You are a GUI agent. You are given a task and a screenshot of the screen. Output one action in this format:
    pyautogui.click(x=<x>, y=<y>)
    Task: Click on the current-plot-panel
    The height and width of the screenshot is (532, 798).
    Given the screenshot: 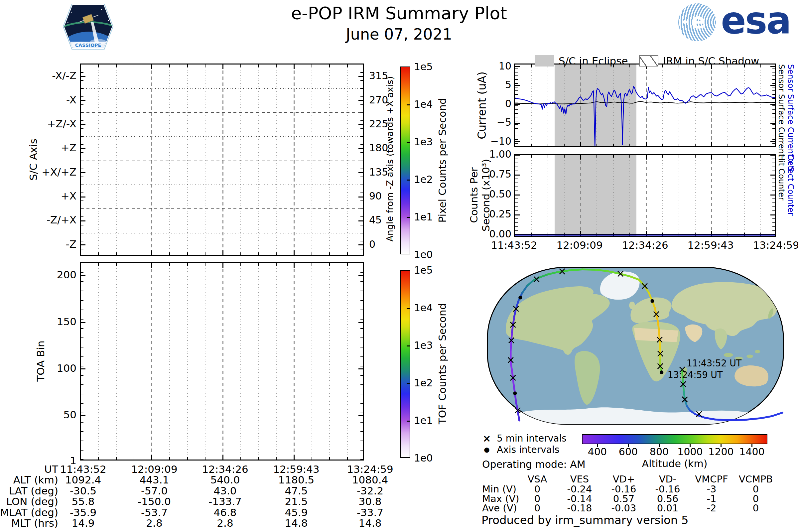 What is the action you would take?
    pyautogui.click(x=645, y=105)
    